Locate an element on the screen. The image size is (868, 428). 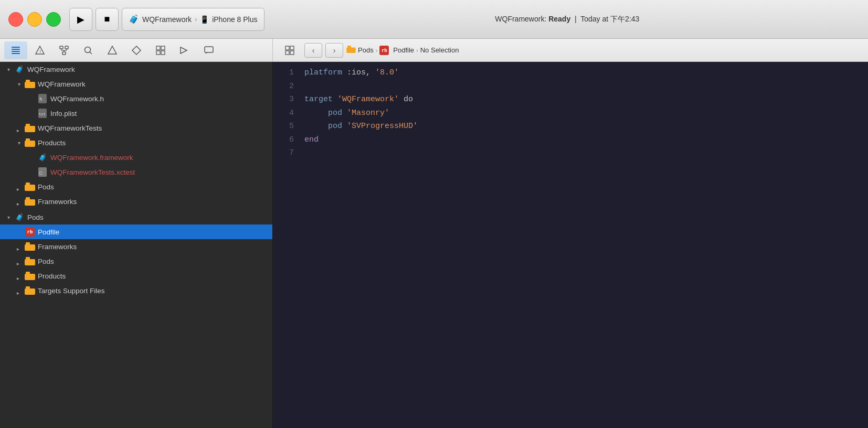
navigator-icon-btn is located at coordinates (16, 50).